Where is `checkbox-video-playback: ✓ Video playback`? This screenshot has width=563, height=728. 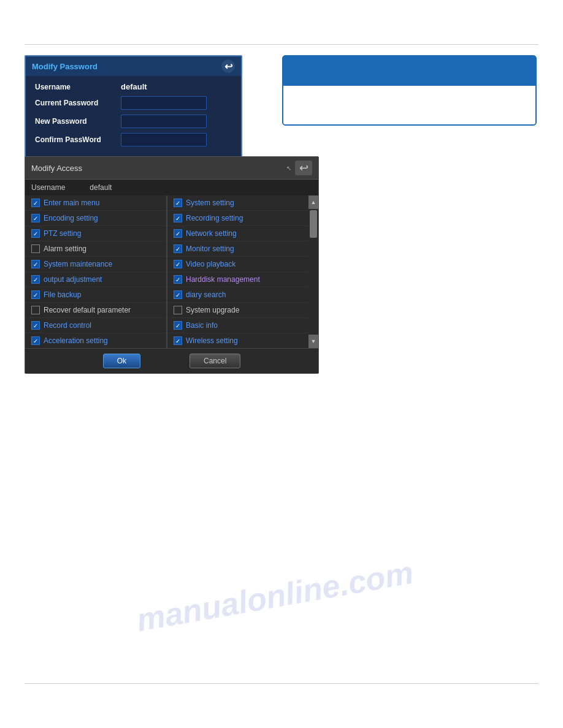
checkbox-video-playback: ✓ Video playback is located at coordinates (238, 265).